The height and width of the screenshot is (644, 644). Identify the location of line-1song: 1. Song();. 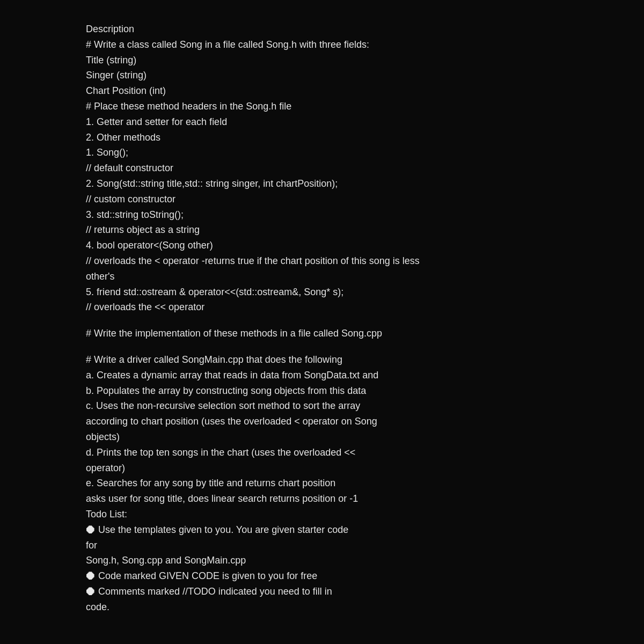
(322, 152).